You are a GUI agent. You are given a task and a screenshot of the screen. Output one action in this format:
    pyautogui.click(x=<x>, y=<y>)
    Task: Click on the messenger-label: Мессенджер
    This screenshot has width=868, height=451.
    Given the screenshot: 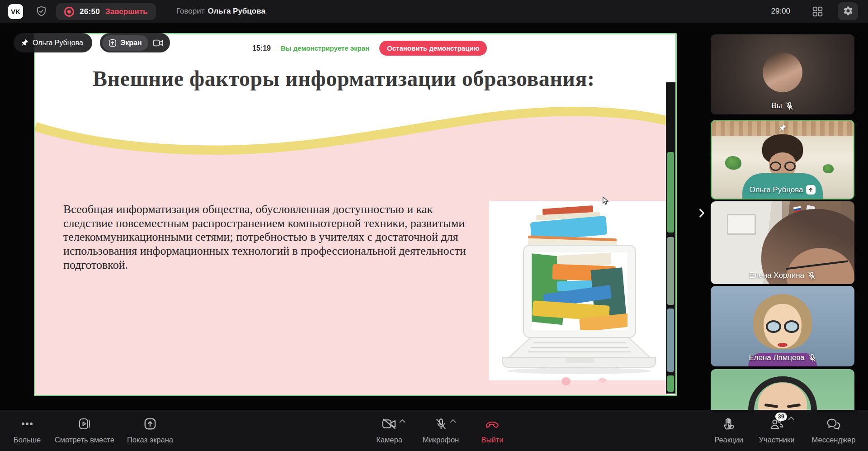 What is the action you would take?
    pyautogui.click(x=834, y=440)
    